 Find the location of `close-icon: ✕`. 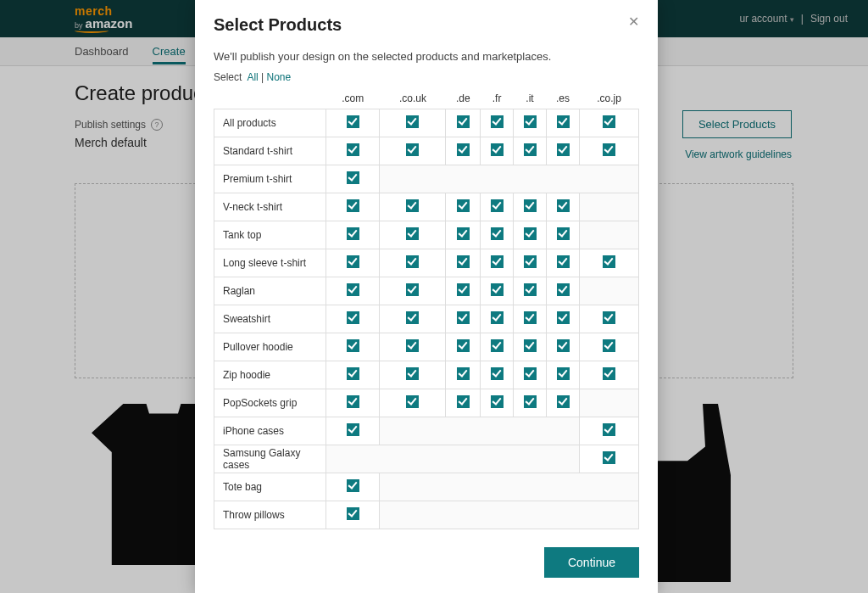

close-icon: ✕ is located at coordinates (634, 22).